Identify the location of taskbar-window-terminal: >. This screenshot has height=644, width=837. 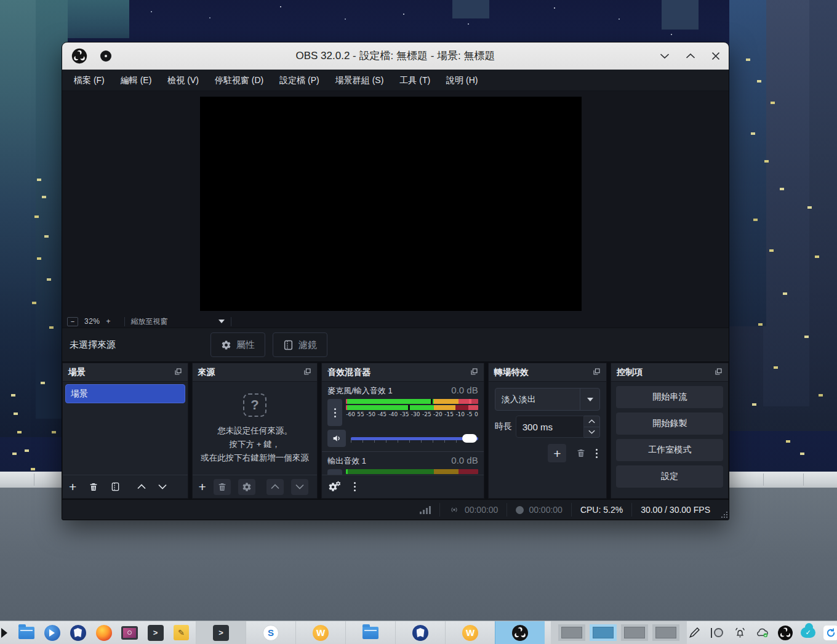
(220, 633).